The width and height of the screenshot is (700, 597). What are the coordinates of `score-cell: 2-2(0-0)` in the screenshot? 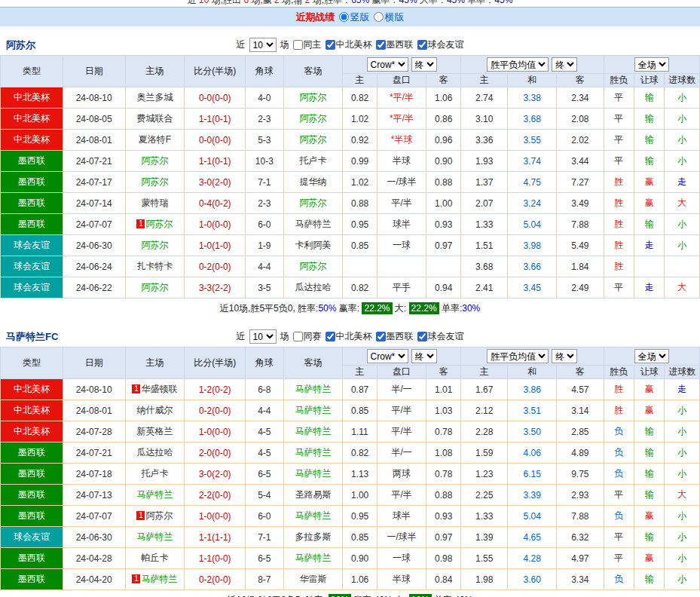 It's located at (216, 495).